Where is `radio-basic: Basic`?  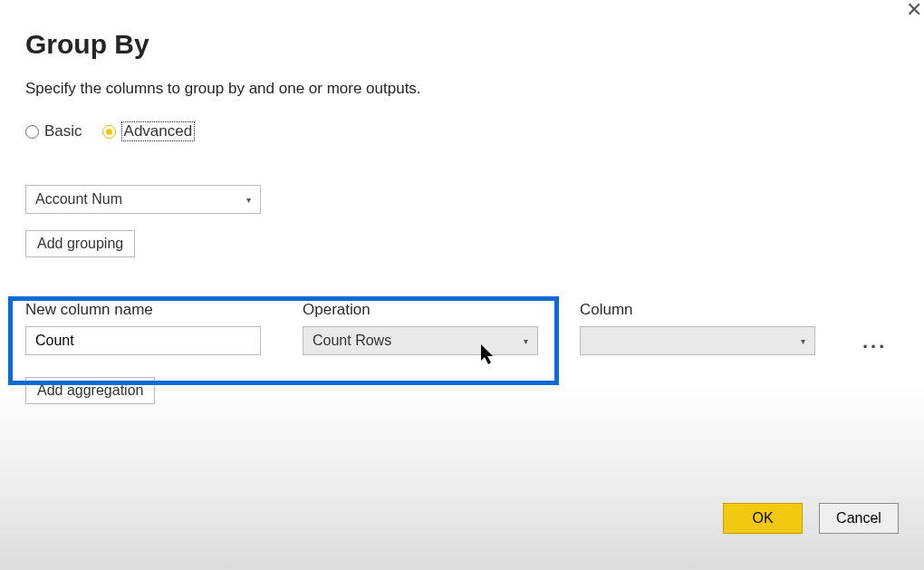 radio-basic: Basic is located at coordinates (54, 131).